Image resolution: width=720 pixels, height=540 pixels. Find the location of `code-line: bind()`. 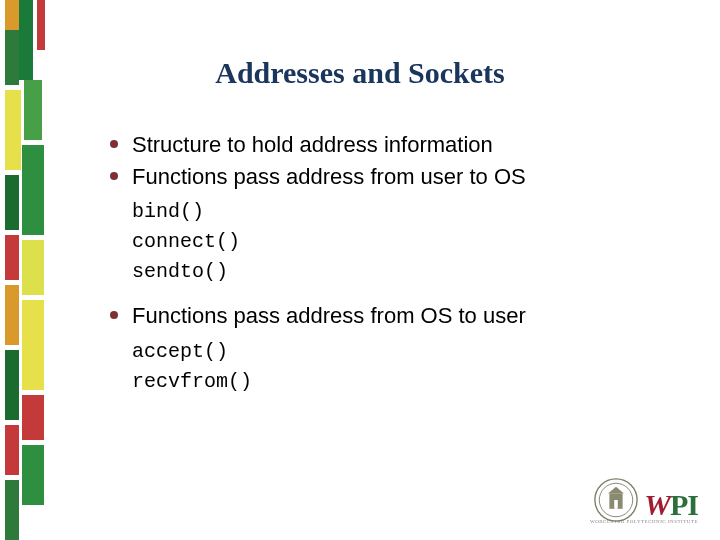

code-line: bind() is located at coordinates (406, 212).